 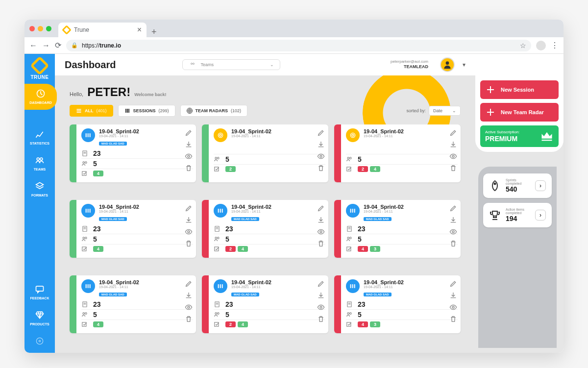 I want to click on window-min-dot, so click(x=40, y=28).